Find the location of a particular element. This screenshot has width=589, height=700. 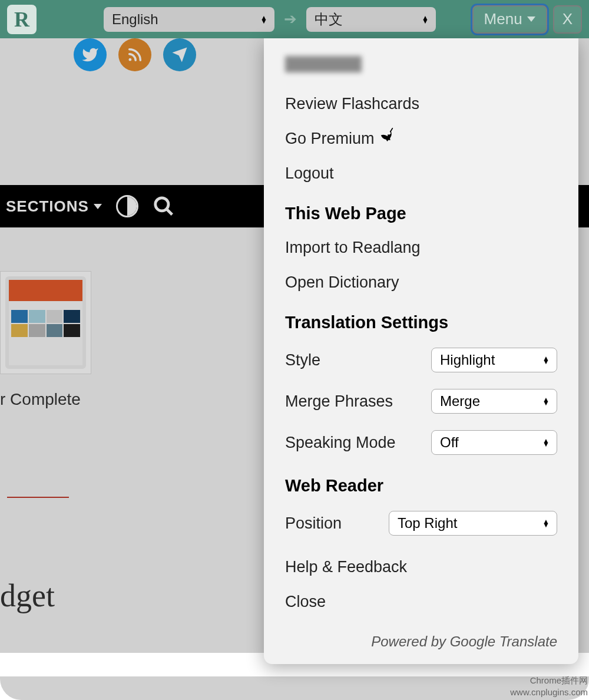

style-label: Style is located at coordinates (303, 361).